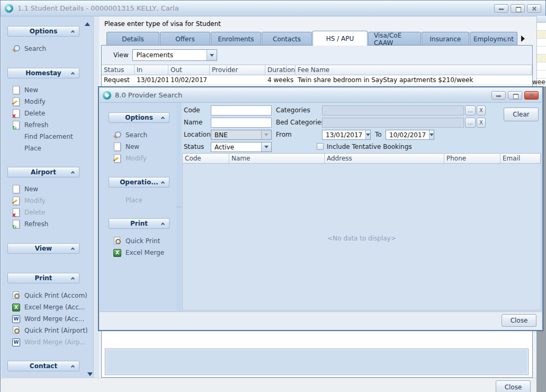 The image size is (546, 392). I want to click on tab-scroll-left-icon, so click(506, 39).